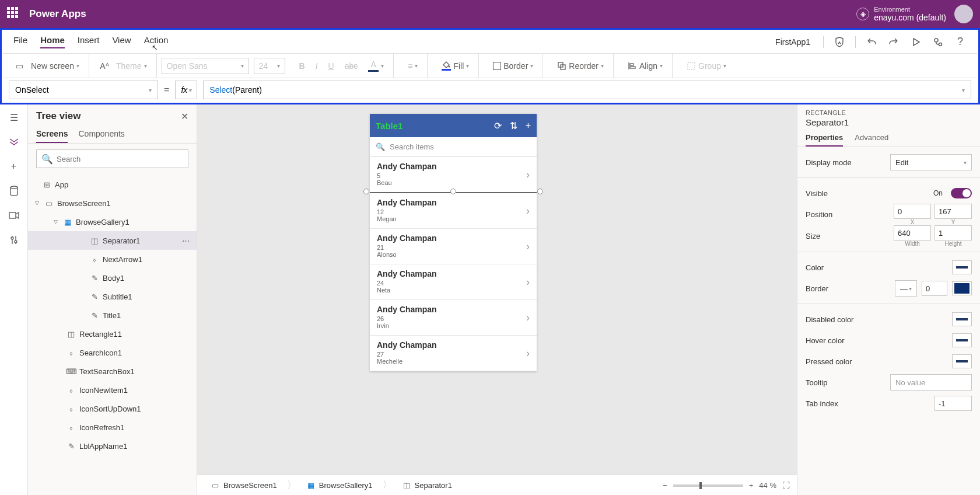 This screenshot has width=980, height=495. I want to click on tree-node-separator: ◫Separator1⋯, so click(112, 240).